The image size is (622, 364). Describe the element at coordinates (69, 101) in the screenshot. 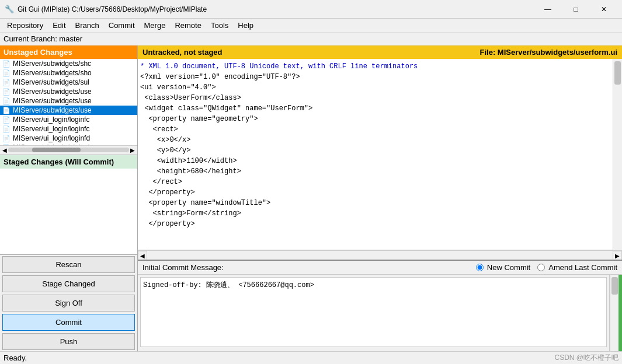

I see `unstaged-file-4: 📄 MIServer/subwidgets/use` at that location.